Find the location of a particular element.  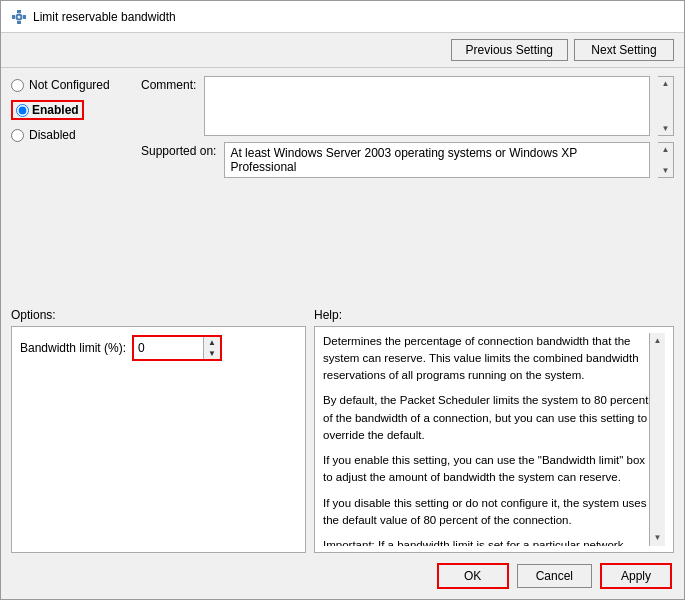

not-configured-radio is located at coordinates (18, 86).